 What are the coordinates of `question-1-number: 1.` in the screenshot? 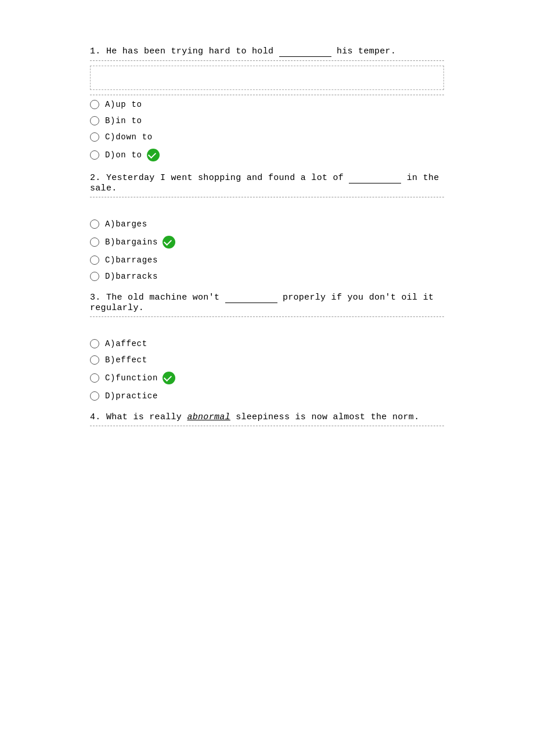 It's located at (98, 51).